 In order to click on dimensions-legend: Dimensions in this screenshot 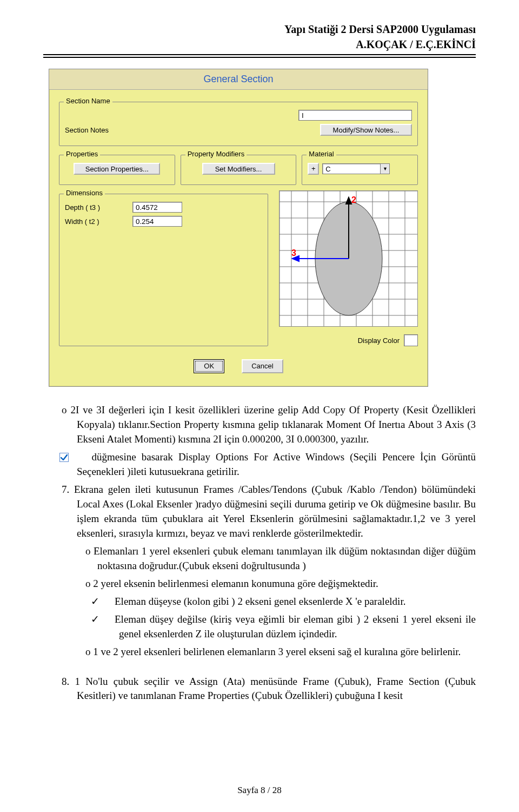, I will do `click(84, 193)`.